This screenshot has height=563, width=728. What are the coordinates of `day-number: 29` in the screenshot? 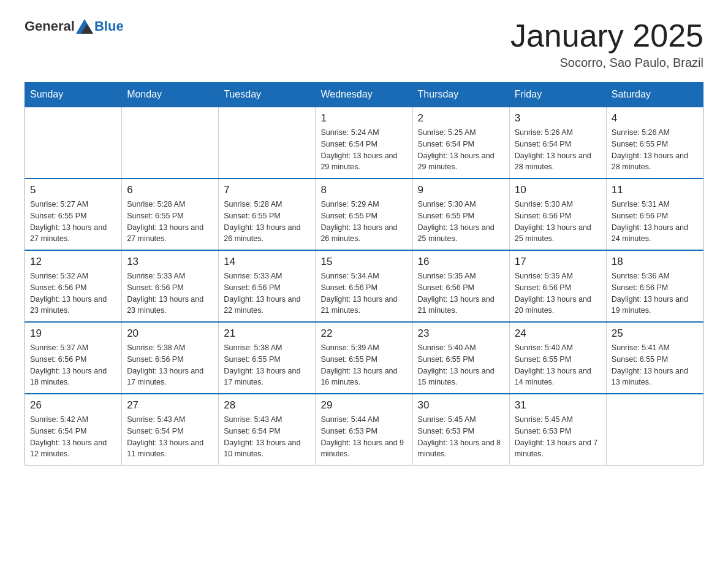 It's located at (364, 405).